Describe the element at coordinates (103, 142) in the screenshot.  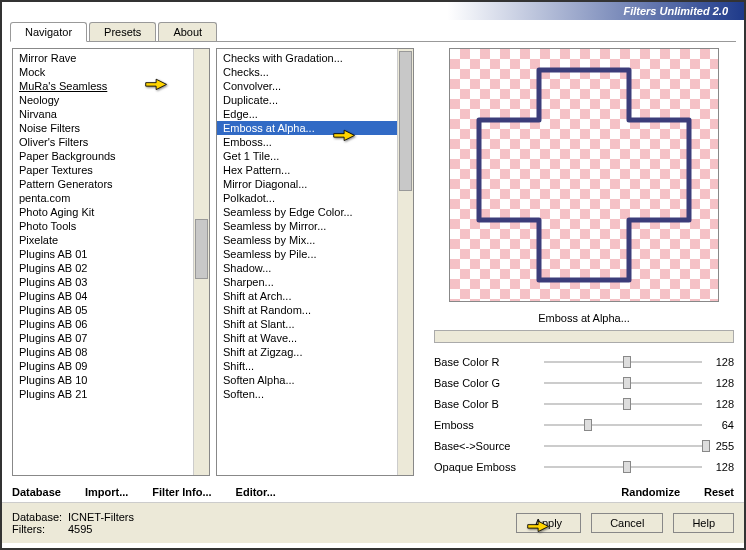
I see `list-item: Oliver's Filters` at that location.